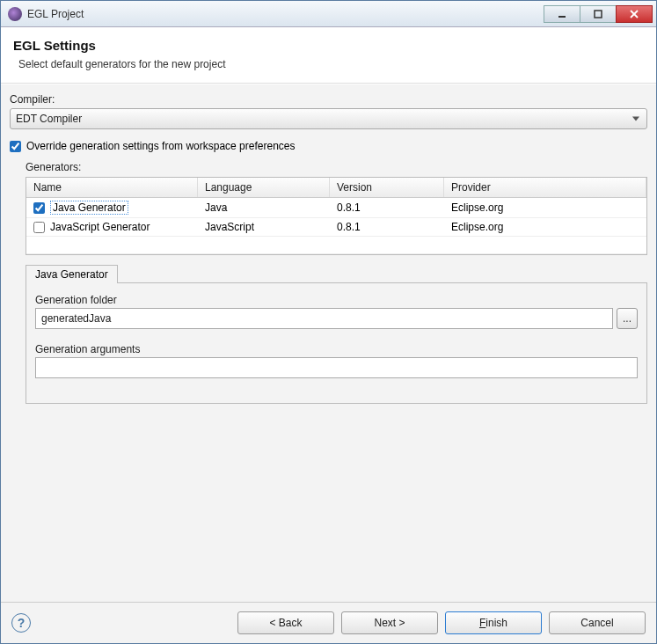 The image size is (657, 644). Describe the element at coordinates (336, 300) in the screenshot. I see `generation-folder-label: Generation folder` at that location.